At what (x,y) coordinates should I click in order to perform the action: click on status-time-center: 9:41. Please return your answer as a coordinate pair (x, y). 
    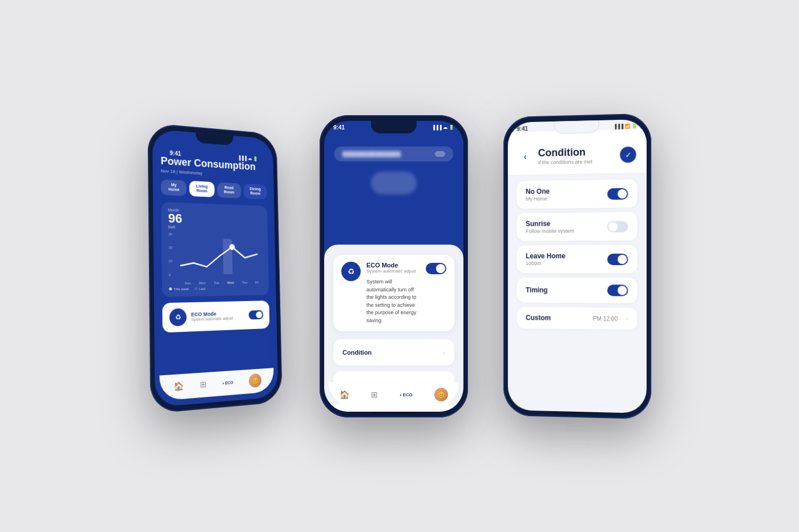
    Looking at the image, I should click on (339, 128).